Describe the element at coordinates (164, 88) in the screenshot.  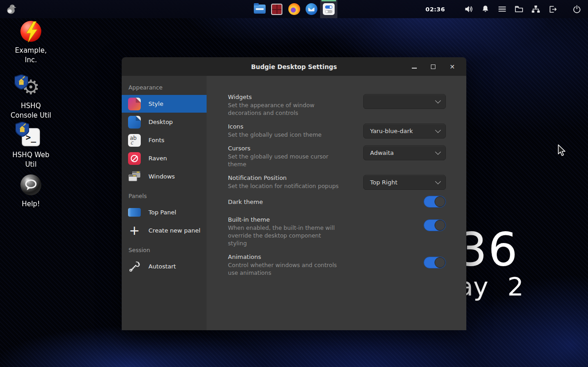
I see `section-header-appearance: Appearance` at that location.